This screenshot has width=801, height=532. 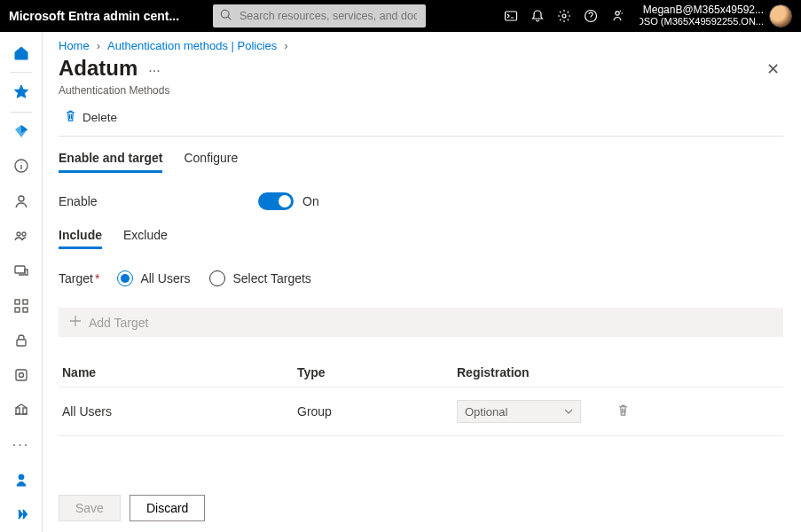 I want to click on nav-expand-icon, so click(x=21, y=514).